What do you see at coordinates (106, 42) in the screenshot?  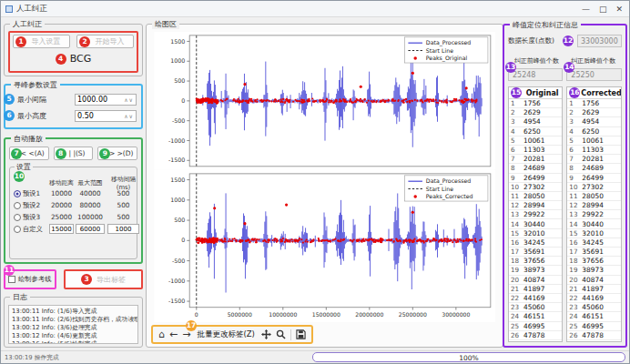 I see `start-import-button: 2 开始导入` at bounding box center [106, 42].